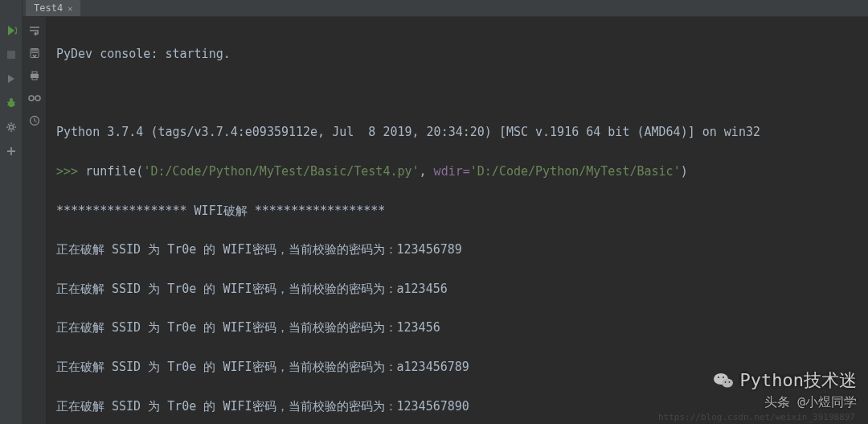 The image size is (868, 424). I want to click on play-icon, so click(11, 79).